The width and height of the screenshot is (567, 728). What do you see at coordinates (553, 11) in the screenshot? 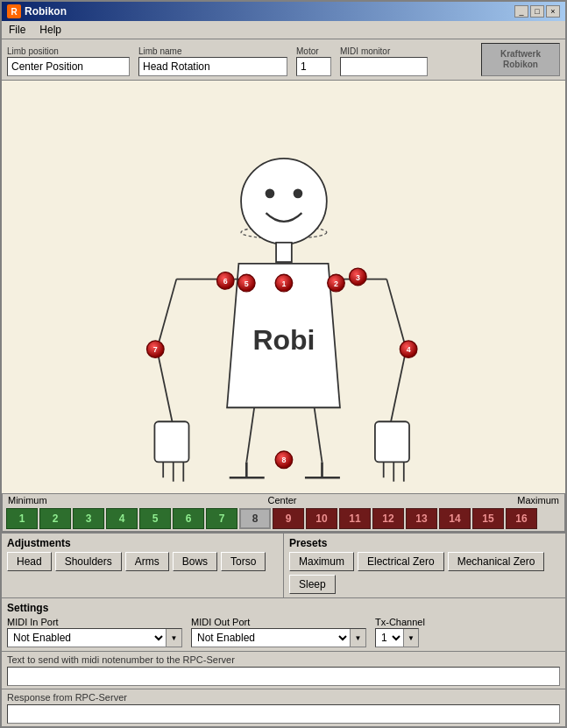
I see `close-button: ×` at bounding box center [553, 11].